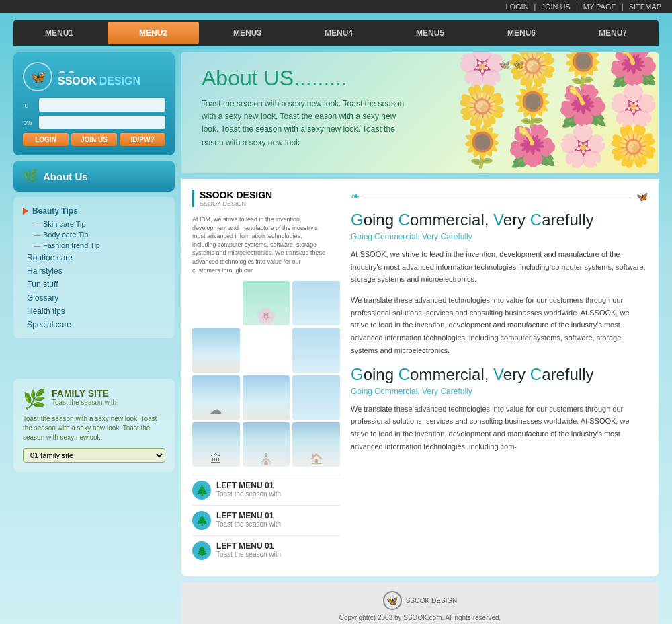 The width and height of the screenshot is (672, 624). Describe the element at coordinates (430, 33) in the screenshot. I see `menu5: MENU5` at that location.